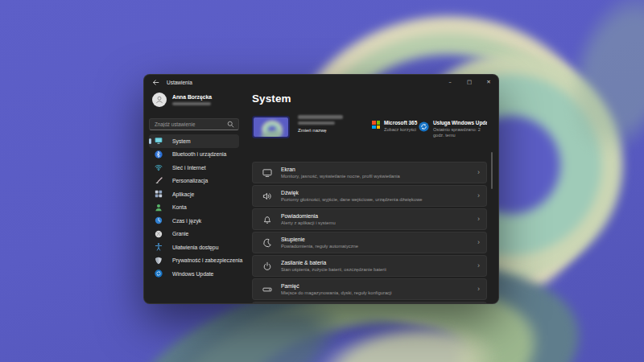 The width and height of the screenshot is (644, 362). I want to click on display-icon, so click(267, 173).